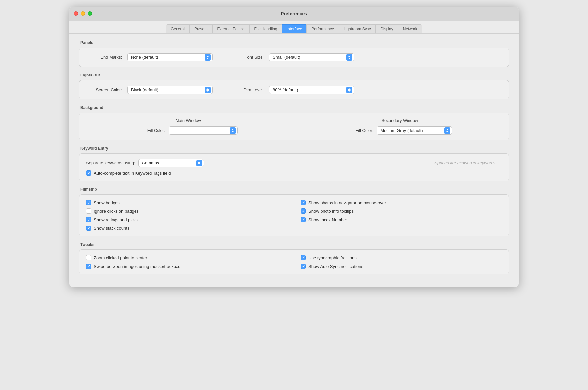 This screenshot has height=390, width=588. I want to click on end-marks-wrapper: None (default), so click(170, 57).